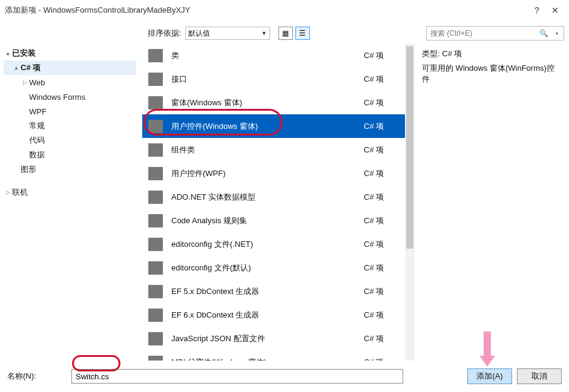 The height and width of the screenshot is (392, 569). Describe the element at coordinates (266, 56) in the screenshot. I see `template-name: 类` at that location.